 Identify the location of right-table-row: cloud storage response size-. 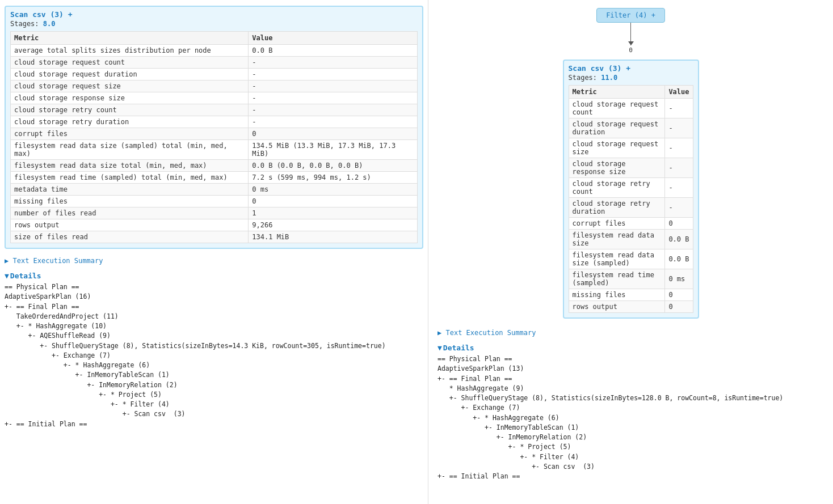
(631, 168).